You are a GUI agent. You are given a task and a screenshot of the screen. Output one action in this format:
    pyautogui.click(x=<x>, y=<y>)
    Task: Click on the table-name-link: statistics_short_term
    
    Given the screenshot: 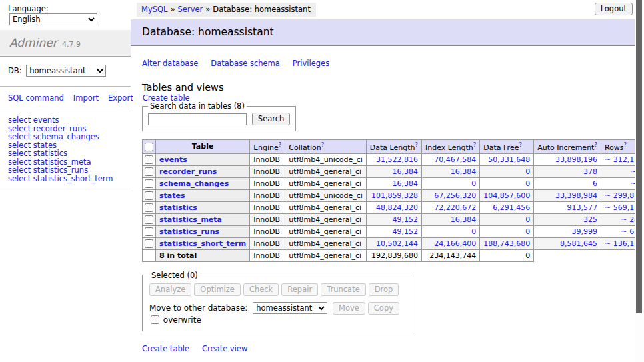 What is the action you would take?
    pyautogui.click(x=203, y=244)
    